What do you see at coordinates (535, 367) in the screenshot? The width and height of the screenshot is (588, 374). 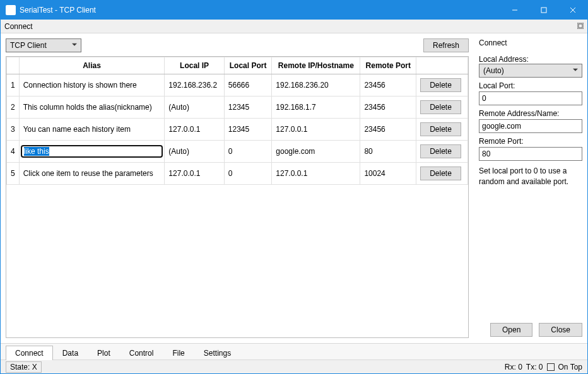 I see `status-tx: Tx: 0` at bounding box center [535, 367].